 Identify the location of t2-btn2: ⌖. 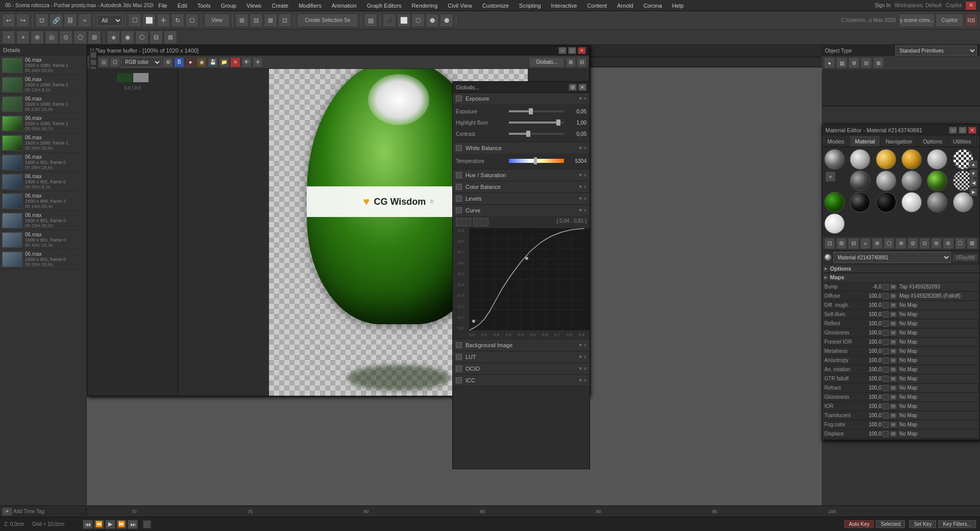
(23, 37).